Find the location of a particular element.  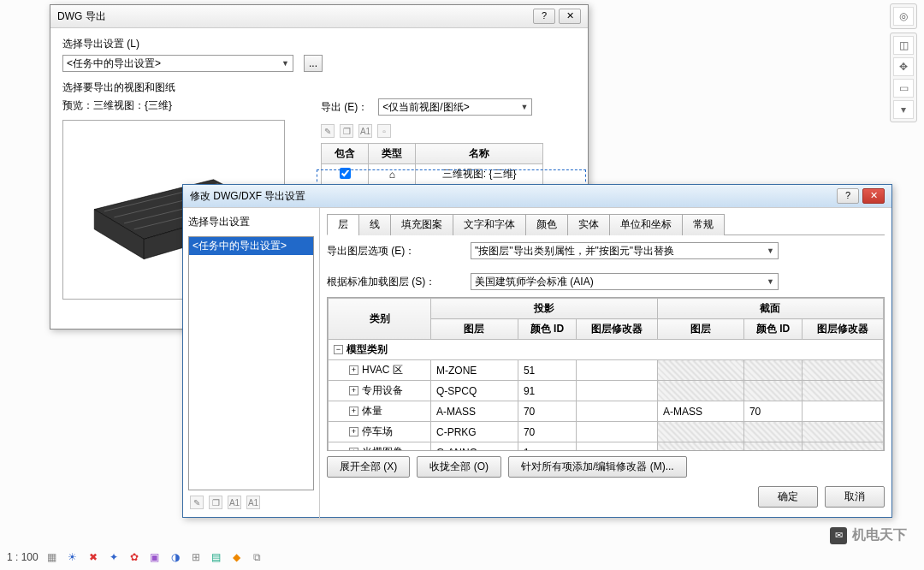

dialog1-title: DWG 导出 is located at coordinates (295, 17).